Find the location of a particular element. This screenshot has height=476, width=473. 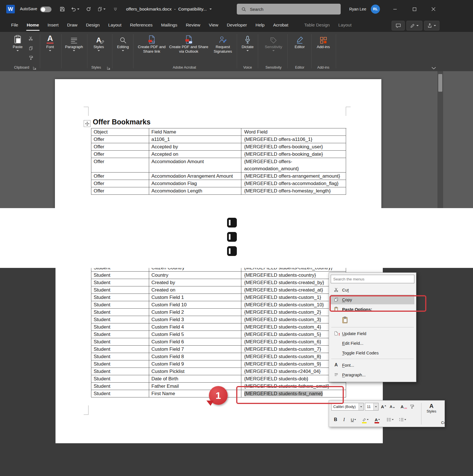

collapse-ribbon-button is located at coordinates (434, 68).